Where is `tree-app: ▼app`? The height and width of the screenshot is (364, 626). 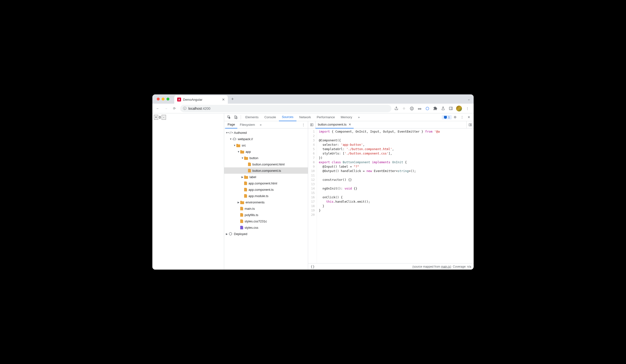 tree-app: ▼app is located at coordinates (266, 151).